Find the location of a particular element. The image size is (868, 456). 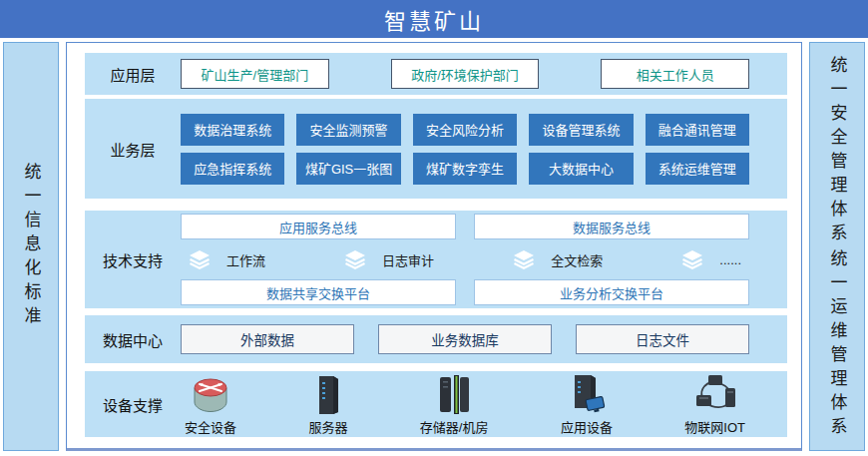

device: 服务器 is located at coordinates (327, 405).